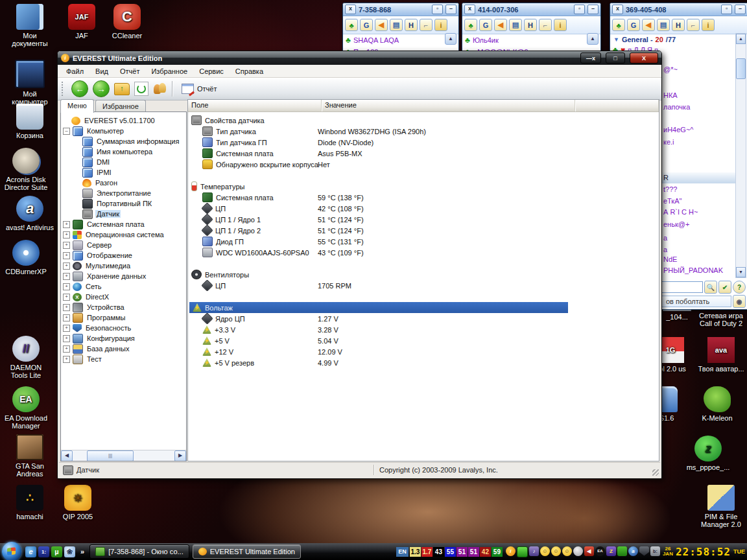  Describe the element at coordinates (123, 245) in the screenshot. I see `tree-item: +Сервер` at that location.